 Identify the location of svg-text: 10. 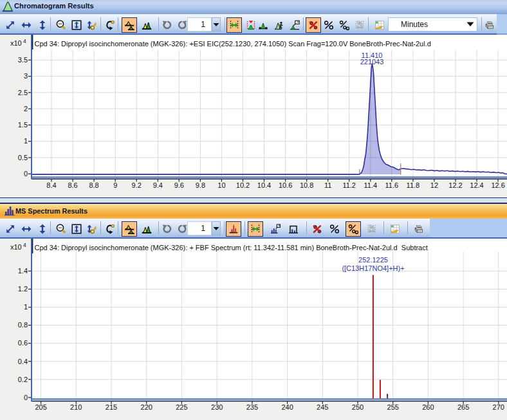
(221, 185).